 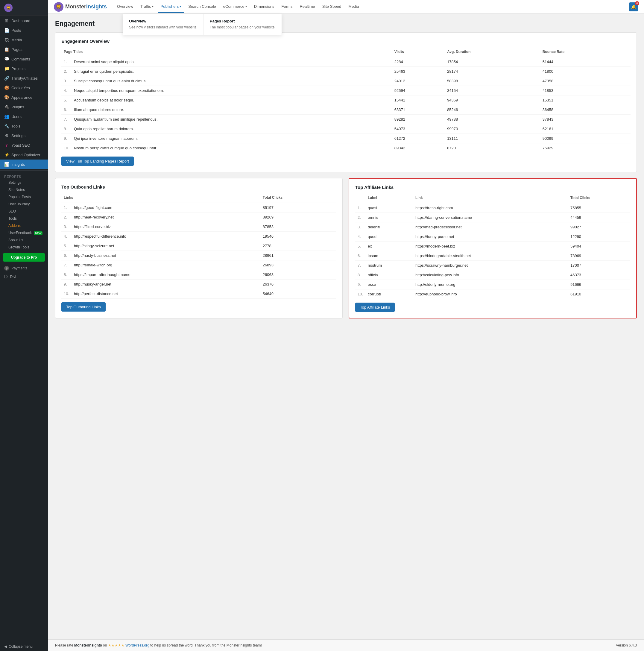 What do you see at coordinates (24, 257) in the screenshot?
I see `upgrade-to-pro-button: Upgrade to Pro` at bounding box center [24, 257].